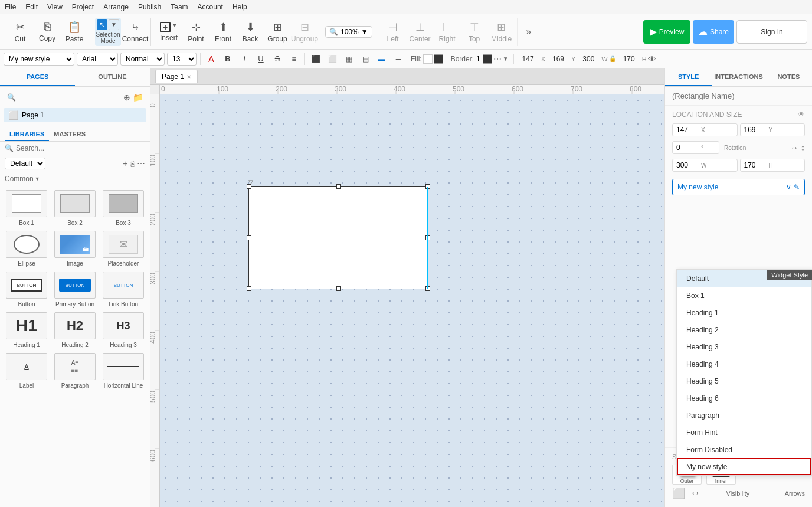 This screenshot has height=507, width=812. I want to click on visibility-toggle-icon: 👁, so click(652, 59).